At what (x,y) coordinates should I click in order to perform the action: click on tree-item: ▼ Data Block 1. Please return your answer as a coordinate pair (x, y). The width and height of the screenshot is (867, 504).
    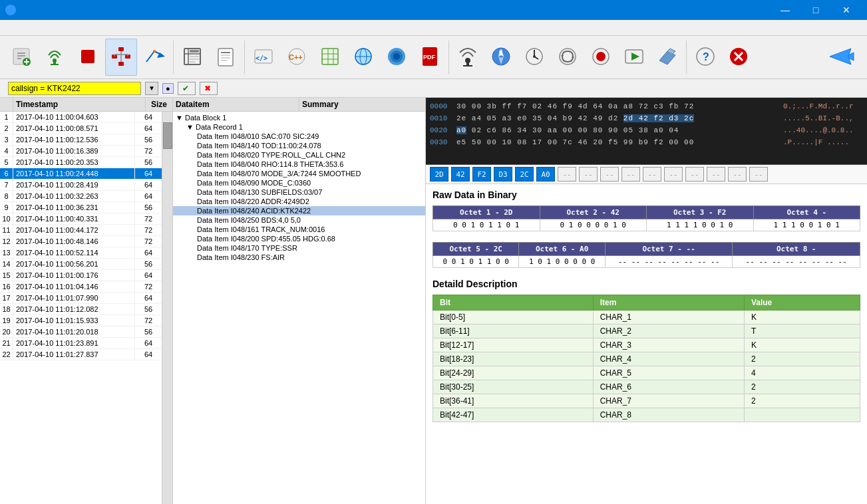
    Looking at the image, I should click on (299, 118).